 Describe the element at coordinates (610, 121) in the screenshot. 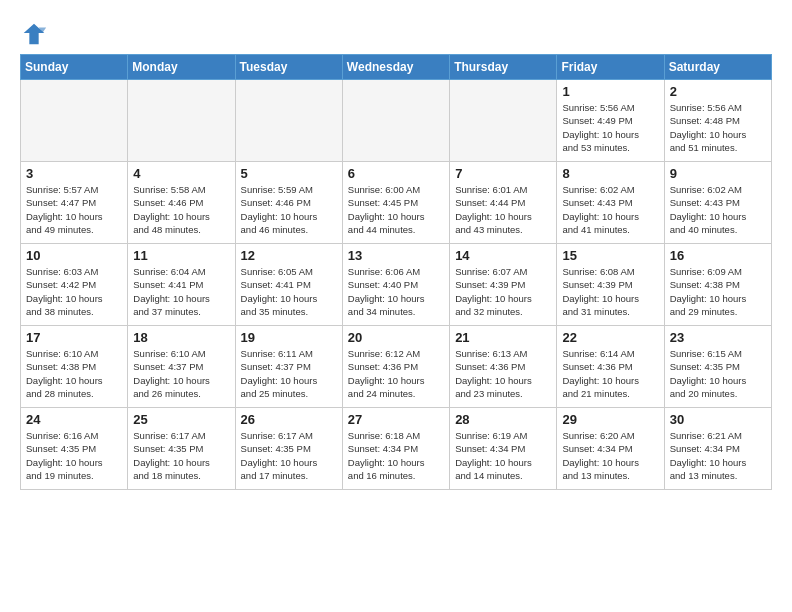

I see `calendar-cell: 1Sunrise: 5:56 AM Sunset: 4:49 PM Daylig…` at that location.